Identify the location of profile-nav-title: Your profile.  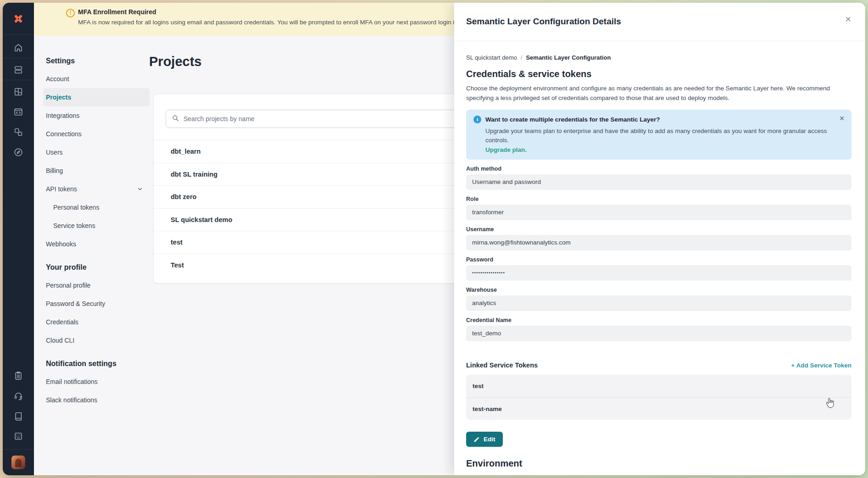
(96, 267).